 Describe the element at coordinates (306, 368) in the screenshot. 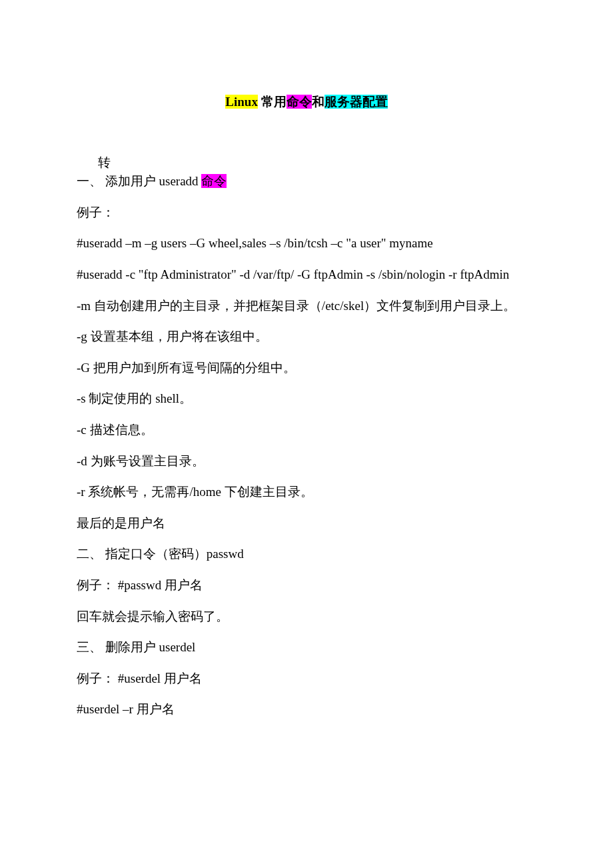

I see `paragraph-option-g-upper: -G 把用户加到所有逗号间隔的分组中。` at that location.